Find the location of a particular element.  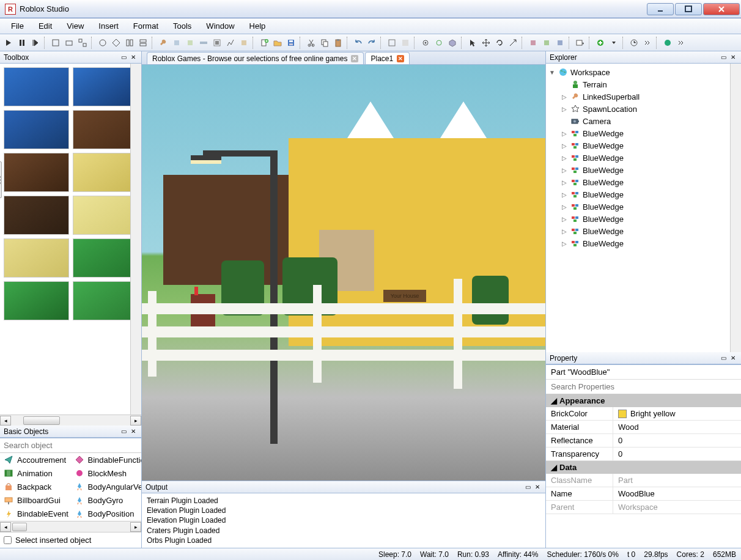

save-button is located at coordinates (291, 43).